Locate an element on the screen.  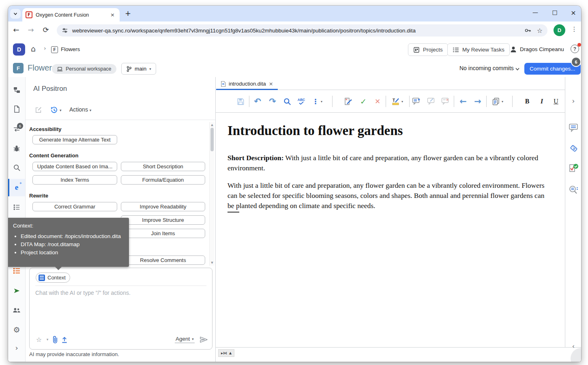
ai-button-improve-structure: Improve Structure is located at coordinates (163, 220).